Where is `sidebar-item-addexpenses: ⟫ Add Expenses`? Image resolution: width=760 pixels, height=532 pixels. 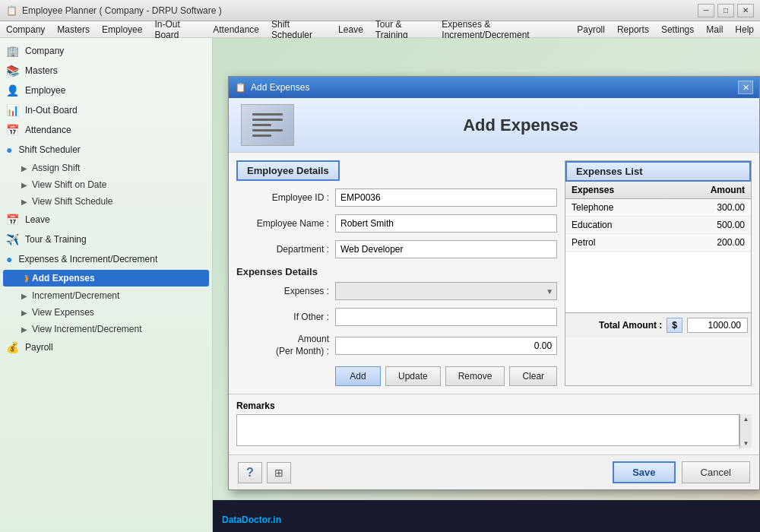 sidebar-item-addexpenses: ⟫ Add Expenses is located at coordinates (106, 278).